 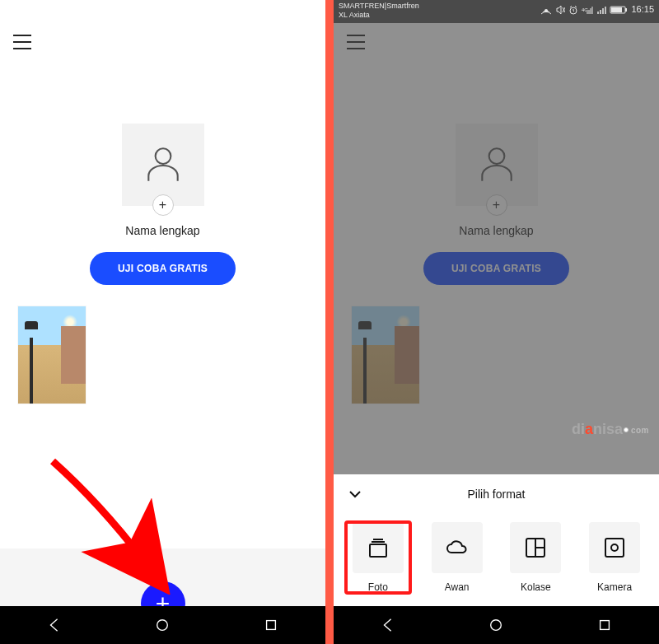 What do you see at coordinates (535, 548) in the screenshot?
I see `collage-icon` at bounding box center [535, 548].